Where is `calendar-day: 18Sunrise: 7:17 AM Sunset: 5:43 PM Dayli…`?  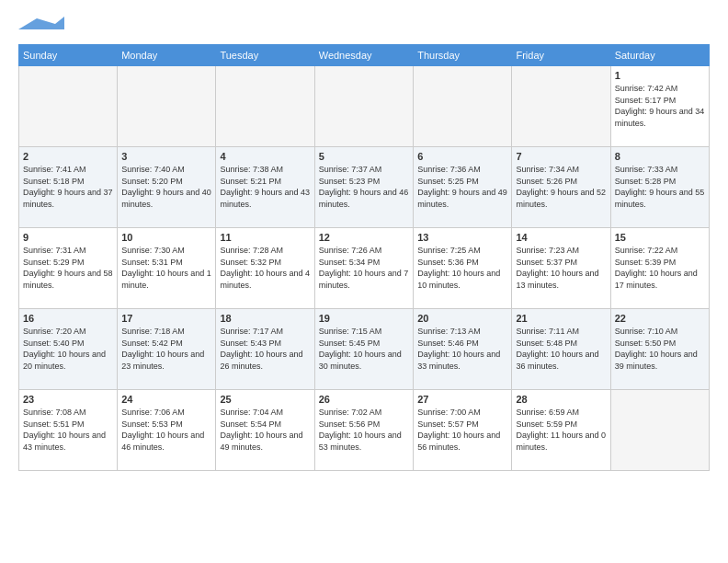 calendar-day: 18Sunrise: 7:17 AM Sunset: 5:43 PM Dayli… is located at coordinates (265, 350).